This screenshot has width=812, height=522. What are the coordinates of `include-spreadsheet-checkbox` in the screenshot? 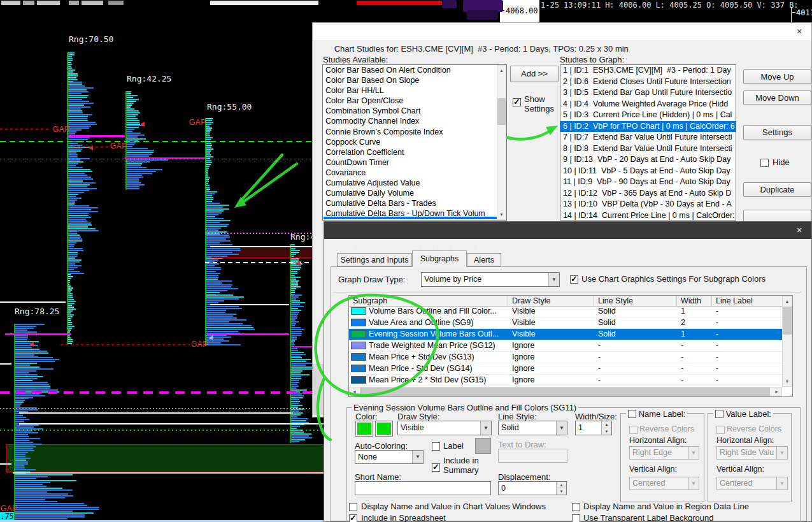 It's located at (353, 518).